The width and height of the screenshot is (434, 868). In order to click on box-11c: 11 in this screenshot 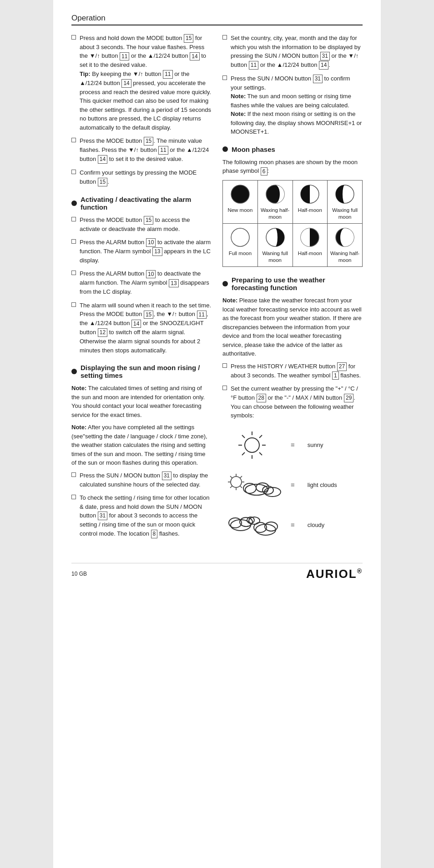, I will do `click(163, 150)`.